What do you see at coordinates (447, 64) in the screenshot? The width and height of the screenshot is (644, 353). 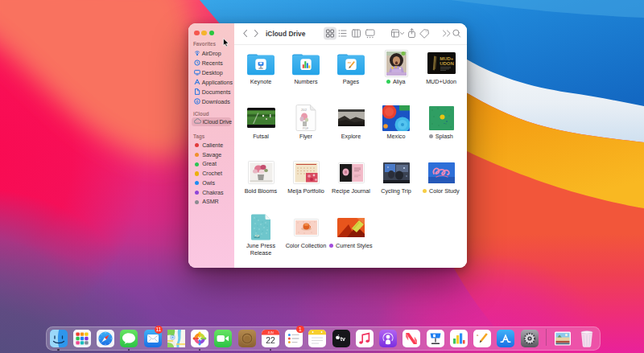 I see `svg-text: UDON` at bounding box center [447, 64].